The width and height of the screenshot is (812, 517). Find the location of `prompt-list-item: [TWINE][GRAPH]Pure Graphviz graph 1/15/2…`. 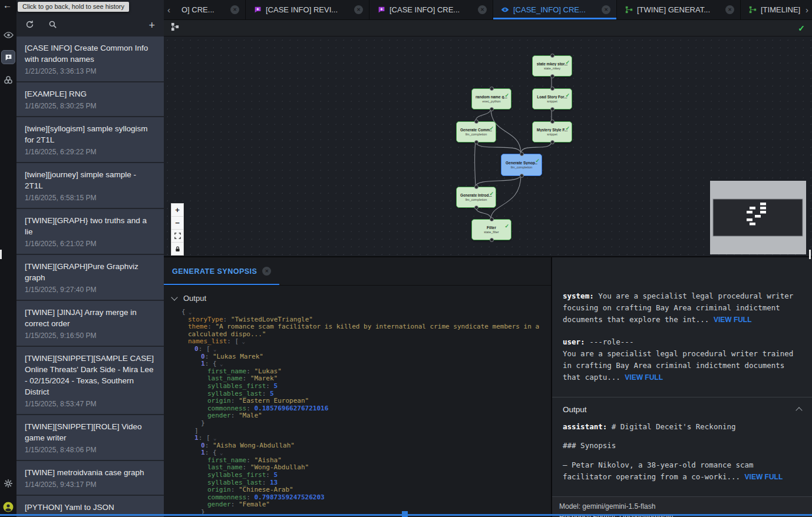

prompt-list-item: [TWINE][GRAPH]Pure Graphviz graph 1/15/2… is located at coordinates (90, 277).